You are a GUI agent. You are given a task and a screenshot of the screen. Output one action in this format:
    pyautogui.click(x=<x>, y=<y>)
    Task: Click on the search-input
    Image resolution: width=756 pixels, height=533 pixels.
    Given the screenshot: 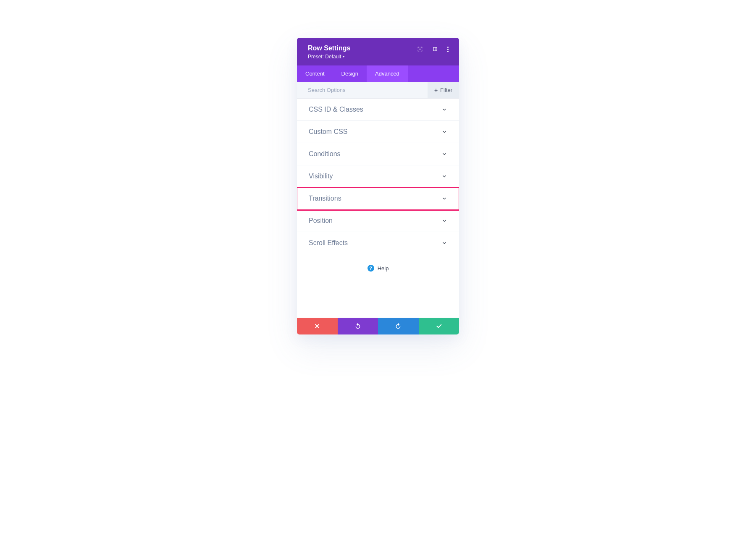 What is the action you would take?
    pyautogui.click(x=362, y=90)
    